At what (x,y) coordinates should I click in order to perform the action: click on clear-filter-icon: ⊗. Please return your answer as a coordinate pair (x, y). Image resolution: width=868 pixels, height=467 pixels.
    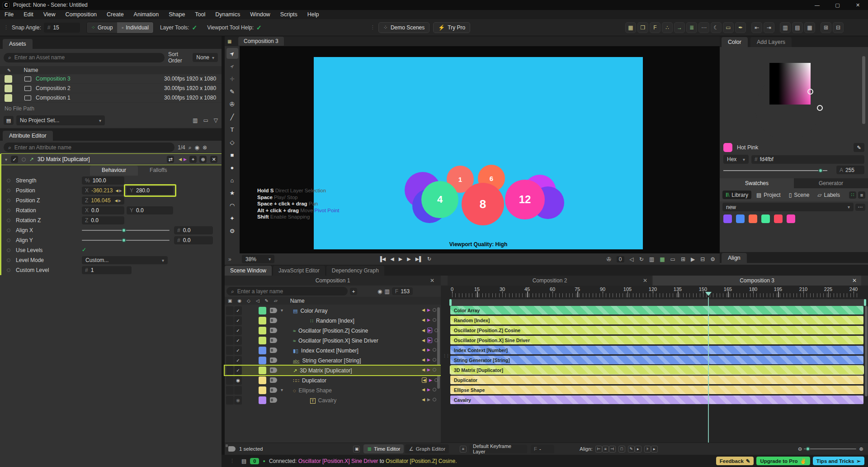
    Looking at the image, I should click on (205, 148).